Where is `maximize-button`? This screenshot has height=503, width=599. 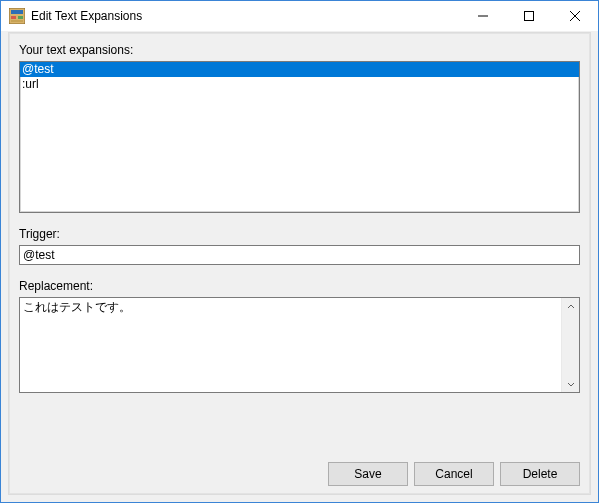 maximize-button is located at coordinates (529, 16).